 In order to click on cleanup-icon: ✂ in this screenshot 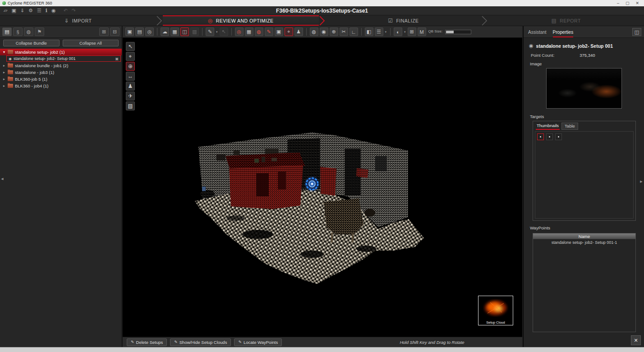, I will do `click(344, 32)`.